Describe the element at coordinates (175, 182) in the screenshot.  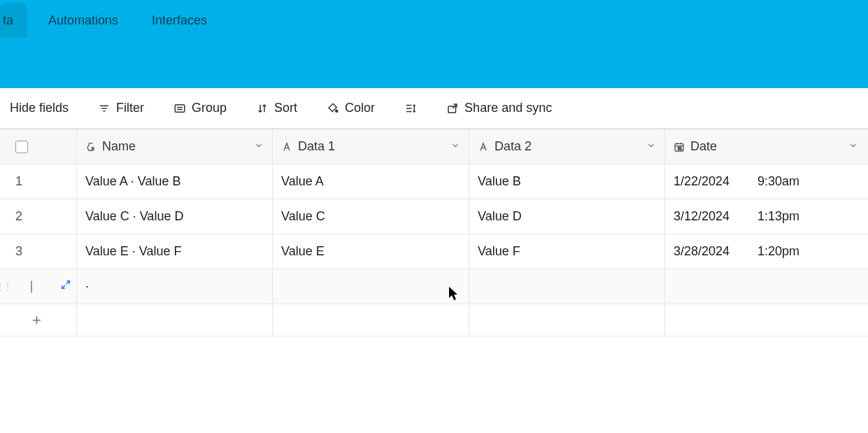
I see `cell-name: Value A · Value B` at that location.